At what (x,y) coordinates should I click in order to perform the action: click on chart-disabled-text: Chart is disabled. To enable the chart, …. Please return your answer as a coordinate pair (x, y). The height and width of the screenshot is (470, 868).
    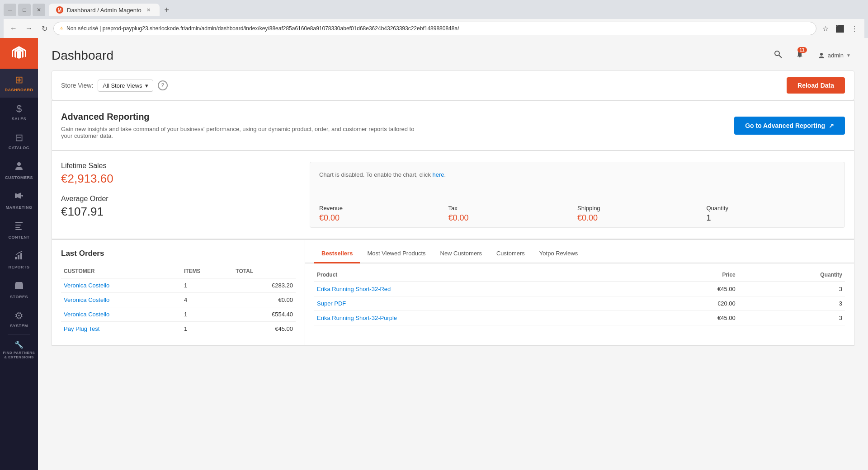
    Looking at the image, I should click on (375, 174).